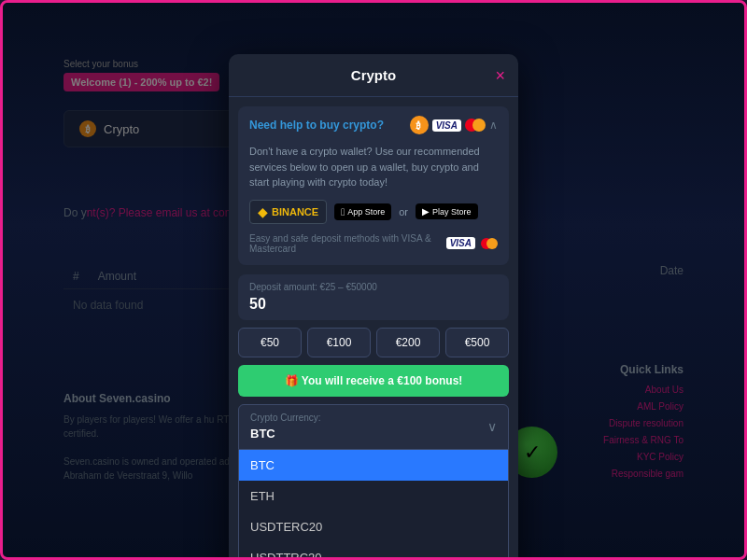 This screenshot has width=747, height=560. Describe the element at coordinates (339, 343) in the screenshot. I see `amount-100-button: €100` at that location.